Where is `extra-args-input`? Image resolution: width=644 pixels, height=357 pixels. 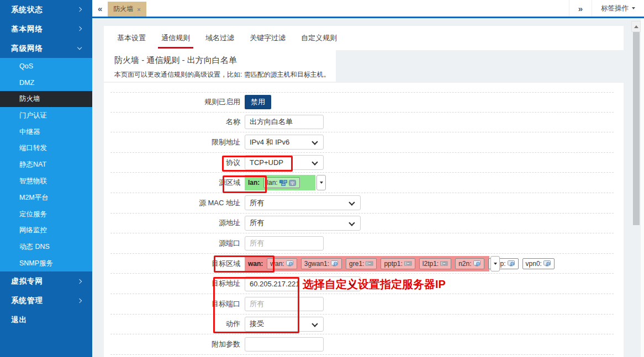 extra-args-input is located at coordinates (284, 344).